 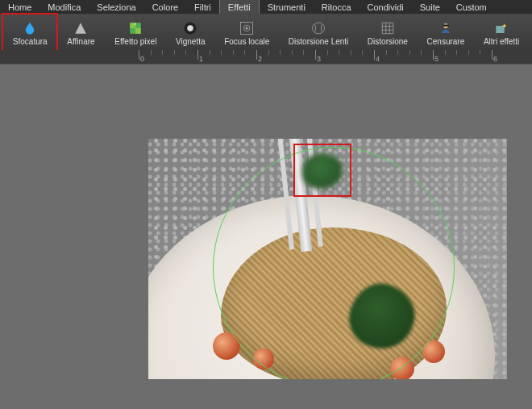 What do you see at coordinates (135, 42) in the screenshot?
I see `tool-label: Effetto pixel` at bounding box center [135, 42].